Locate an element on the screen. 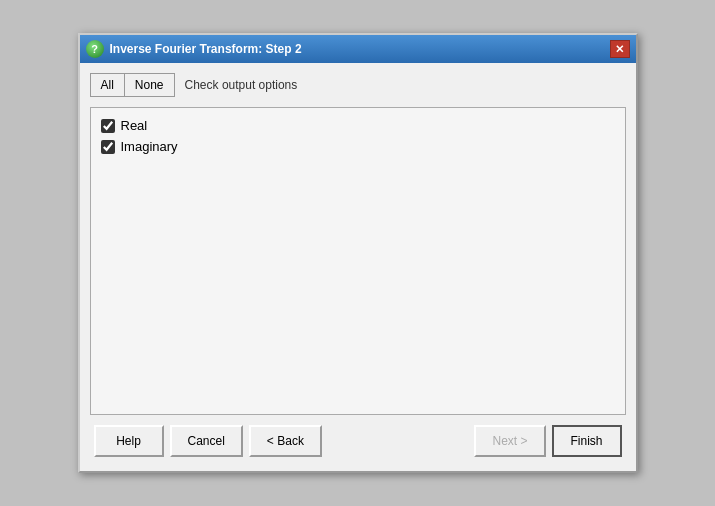 The image size is (715, 506). all-button: All is located at coordinates (107, 85).